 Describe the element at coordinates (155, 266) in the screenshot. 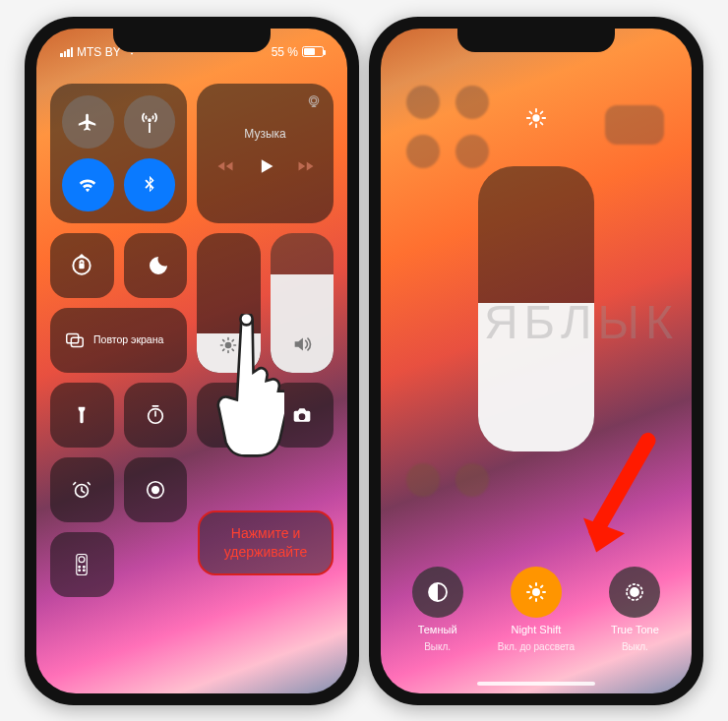

I see `do-not-disturb-toggle` at that location.